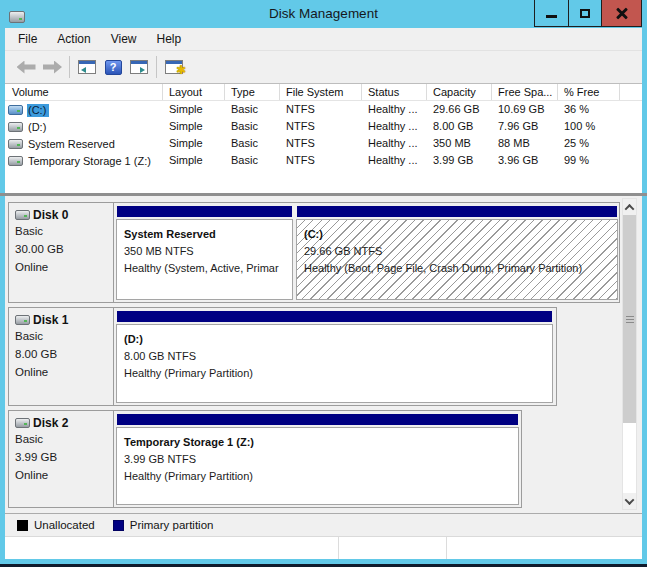 The height and width of the screenshot is (567, 647). Describe the element at coordinates (114, 68) in the screenshot. I see `help-icon: ?` at that location.